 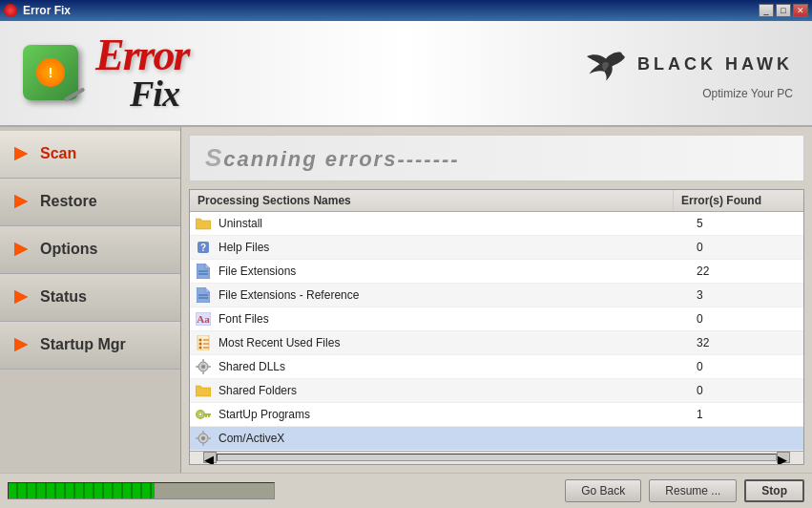 What do you see at coordinates (606, 64) in the screenshot?
I see `hawk-icon` at bounding box center [606, 64].